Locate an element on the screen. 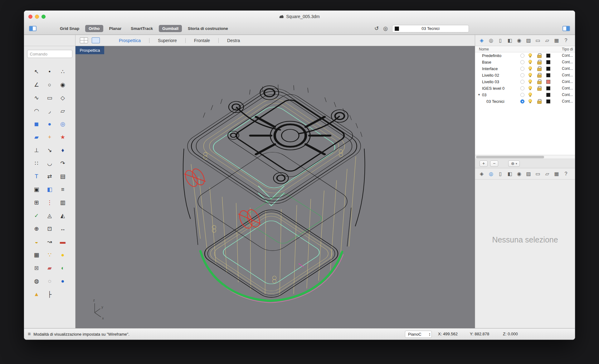 This screenshot has height=364, width=599. text-icon: T is located at coordinates (37, 177).